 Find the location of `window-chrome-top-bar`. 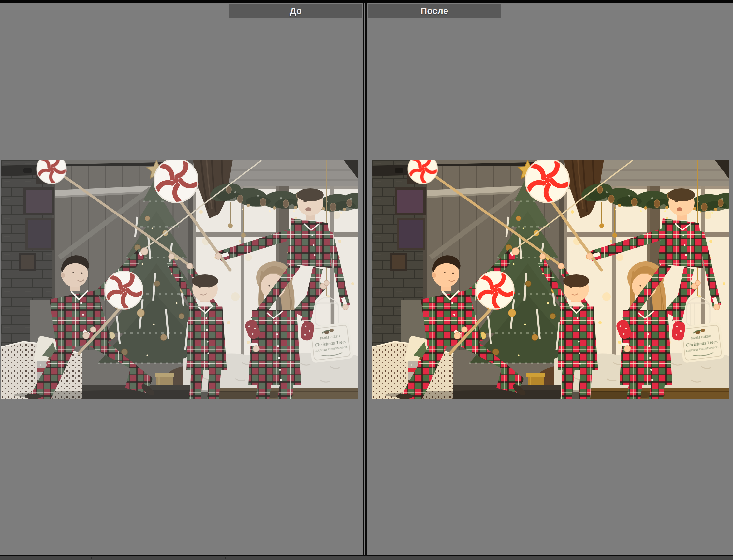

window-chrome-top-bar is located at coordinates (367, 2).